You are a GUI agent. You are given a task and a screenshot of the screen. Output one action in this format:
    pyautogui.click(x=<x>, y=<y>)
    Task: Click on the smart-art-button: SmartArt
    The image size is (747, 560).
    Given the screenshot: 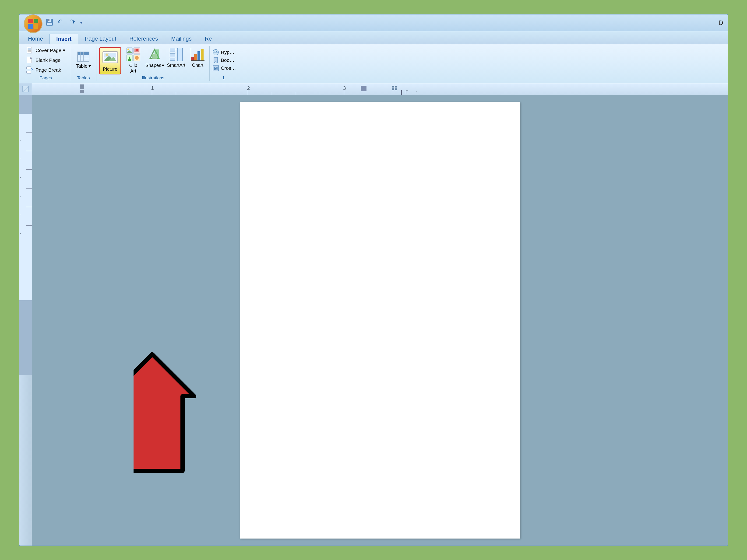 What is the action you would take?
    pyautogui.click(x=176, y=57)
    